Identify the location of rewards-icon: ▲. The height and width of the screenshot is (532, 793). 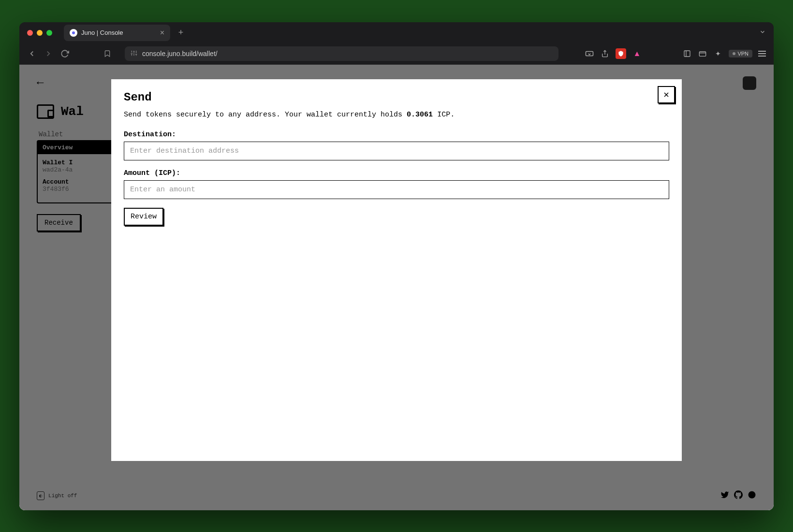
(637, 54).